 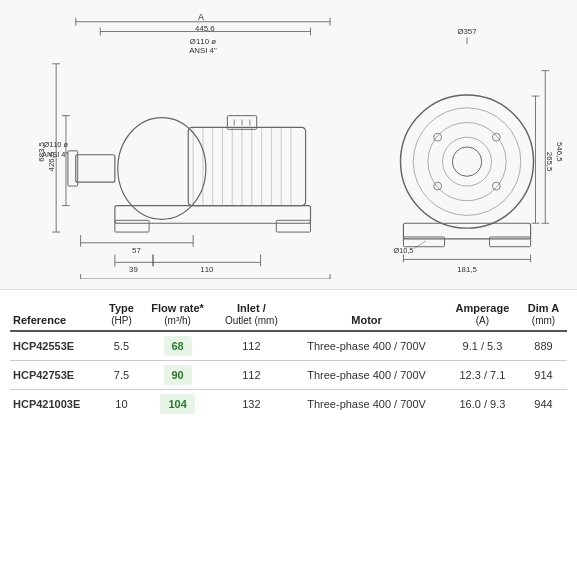 What do you see at coordinates (178, 314) in the screenshot?
I see `col-header-flow: Flow rate* (m³/h)` at bounding box center [178, 314].